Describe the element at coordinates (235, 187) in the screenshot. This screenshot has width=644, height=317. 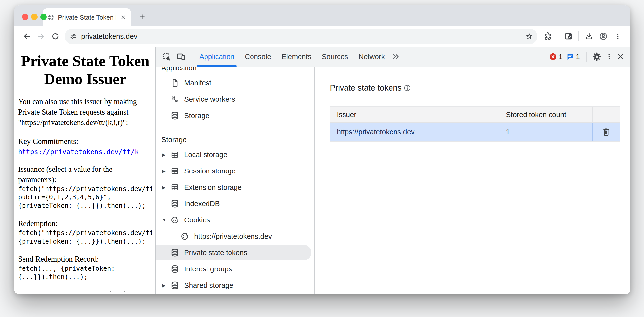
I see `sidebar-item-extension-storage: ▶Extension storage` at that location.